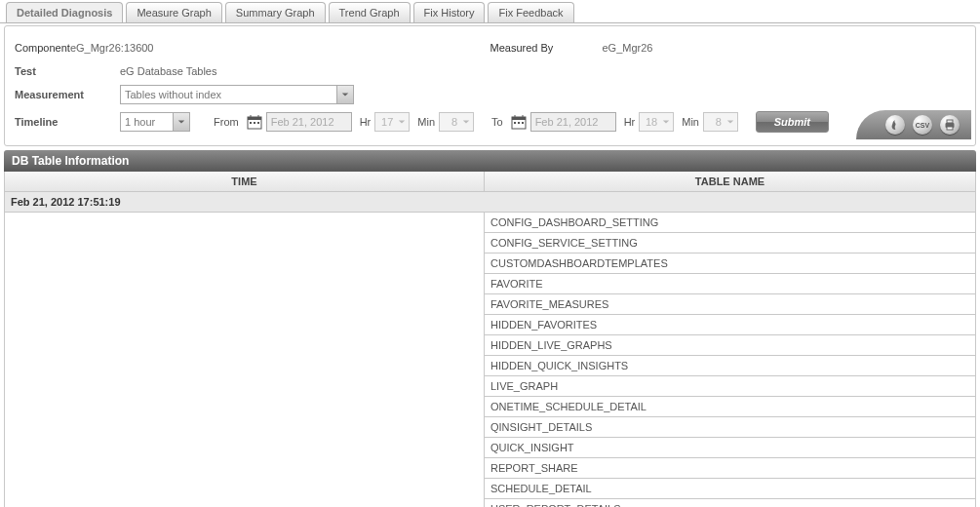 The height and width of the screenshot is (507, 980). I want to click on table-row: REPORT_SHARE, so click(729, 468).